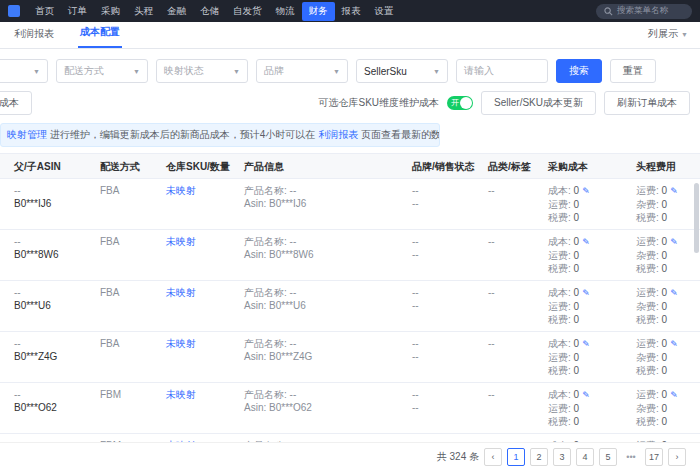 The height and width of the screenshot is (470, 700). Describe the element at coordinates (668, 38) in the screenshot. I see `column-display-control: 列展示 ▼` at that location.